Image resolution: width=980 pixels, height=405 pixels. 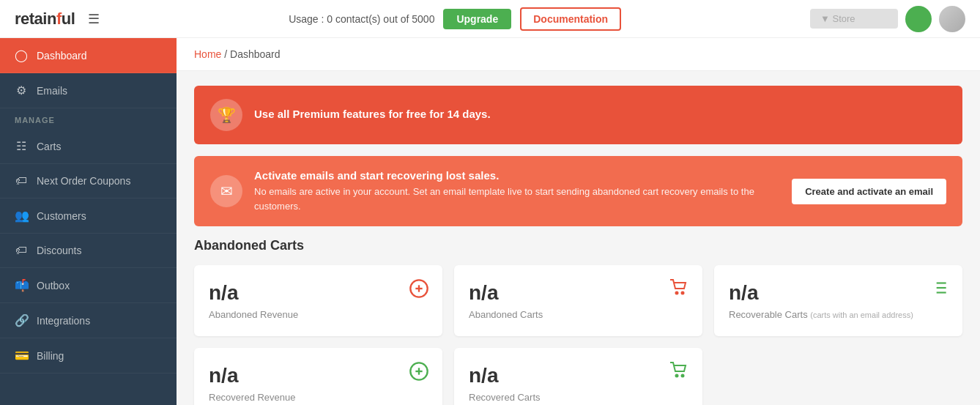 I want to click on list-icon-green, so click(x=940, y=290).